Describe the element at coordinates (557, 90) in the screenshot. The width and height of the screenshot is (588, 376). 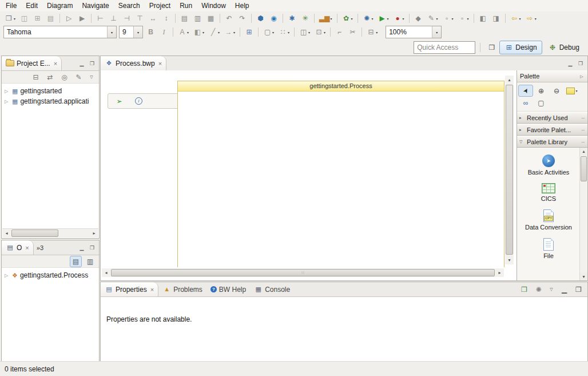
I see `zoom-out-tool-button: ⊖` at that location.